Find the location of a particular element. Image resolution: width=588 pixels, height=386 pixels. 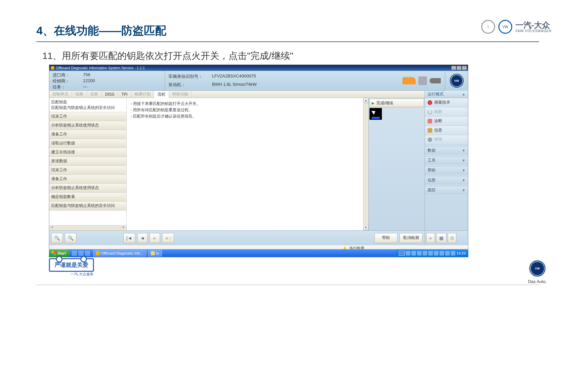

windows-logo-icon is located at coordinates (54, 253).